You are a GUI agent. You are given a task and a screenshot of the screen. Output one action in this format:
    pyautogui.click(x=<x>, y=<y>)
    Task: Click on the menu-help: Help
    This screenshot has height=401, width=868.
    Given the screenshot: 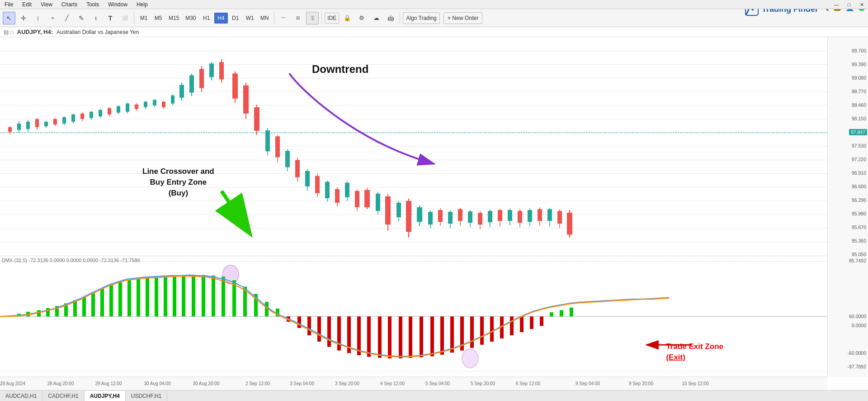 What is the action you would take?
    pyautogui.click(x=142, y=5)
    